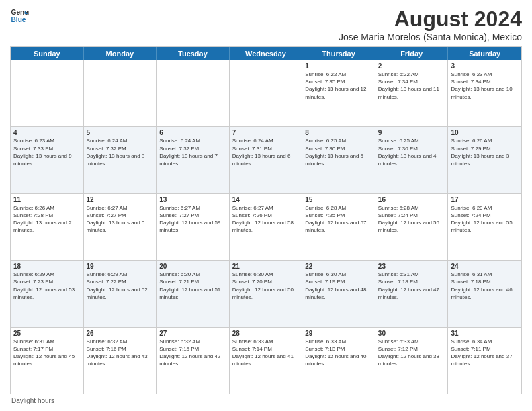  What do you see at coordinates (266, 400) in the screenshot?
I see `footer-note: Daylight hours` at bounding box center [266, 400].